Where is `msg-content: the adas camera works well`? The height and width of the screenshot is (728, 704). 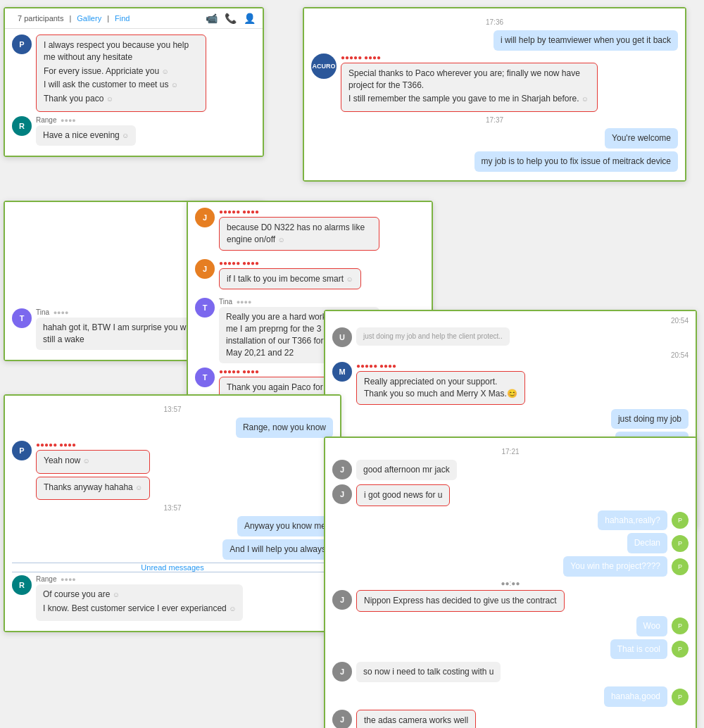 msg-content: the adas camera works well is located at coordinates (416, 719).